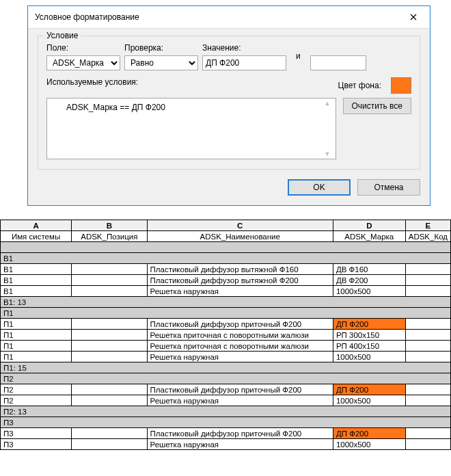  Describe the element at coordinates (329, 154) in the screenshot. I see `scroll-down-icon: ▼` at that location.